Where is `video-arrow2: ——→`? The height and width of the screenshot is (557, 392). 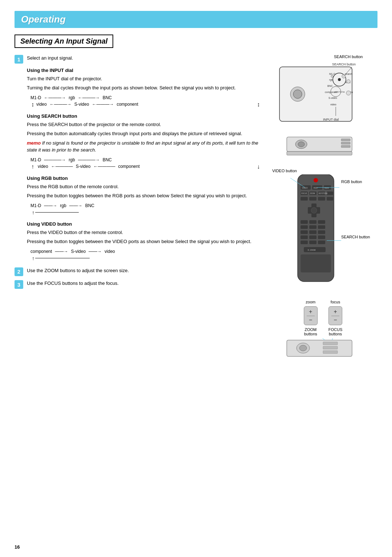
video-arrow2: ——→ is located at coordinates (95, 251).